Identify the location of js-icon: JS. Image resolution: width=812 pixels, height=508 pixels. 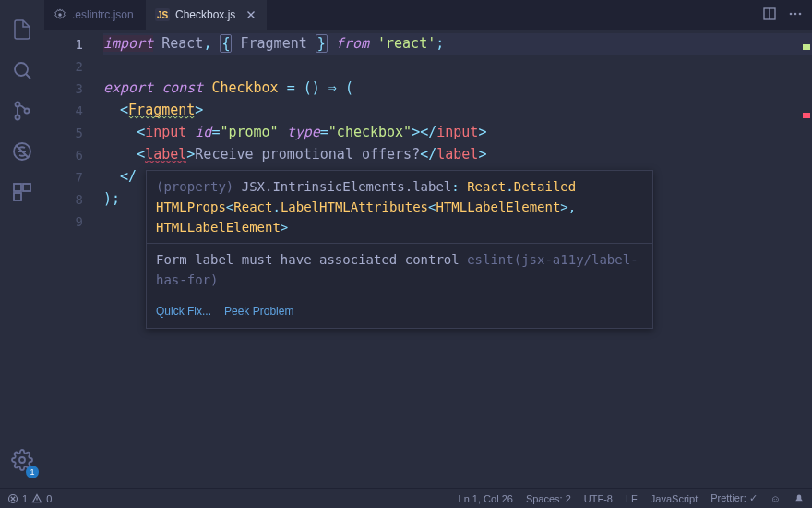
(162, 15).